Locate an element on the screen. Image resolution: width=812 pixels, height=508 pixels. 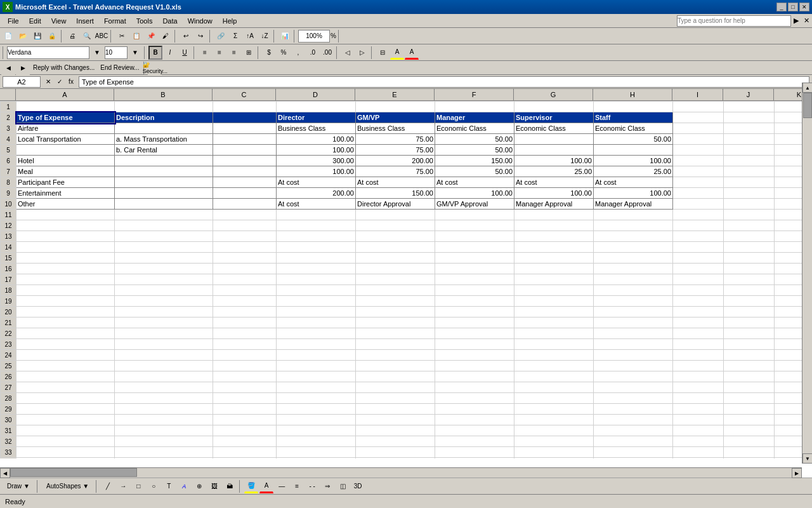
cell-7-c is located at coordinates (245, 171).